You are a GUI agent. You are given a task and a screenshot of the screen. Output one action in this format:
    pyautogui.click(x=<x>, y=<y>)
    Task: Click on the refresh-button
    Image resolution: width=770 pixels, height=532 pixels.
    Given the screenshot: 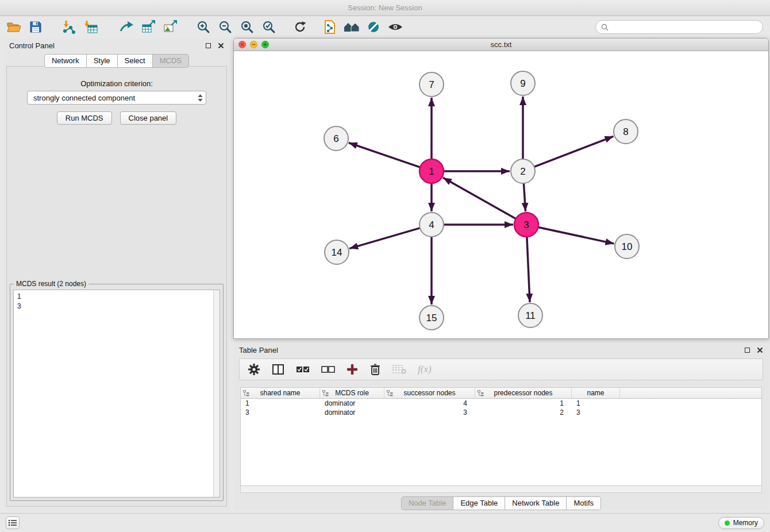 What is the action you would take?
    pyautogui.click(x=300, y=27)
    